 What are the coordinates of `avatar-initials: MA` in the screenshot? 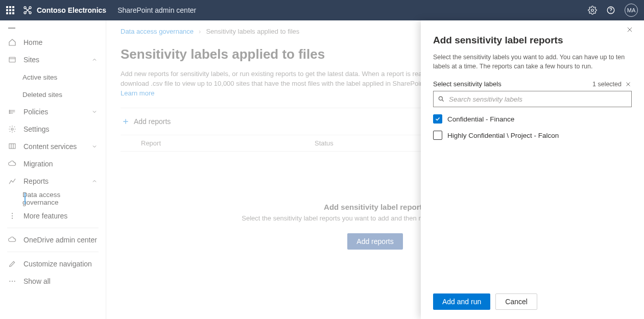 It's located at (631, 10).